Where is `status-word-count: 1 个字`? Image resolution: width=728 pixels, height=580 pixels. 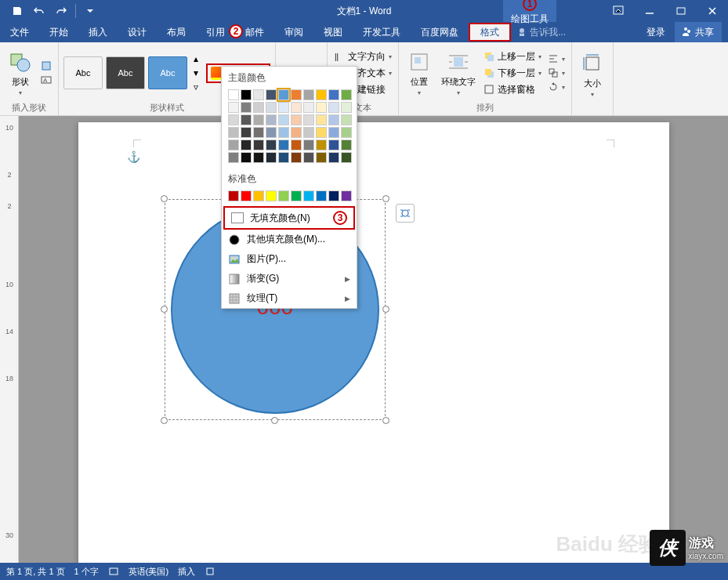 status-word-count: 1 个字 is located at coordinates (86, 572).